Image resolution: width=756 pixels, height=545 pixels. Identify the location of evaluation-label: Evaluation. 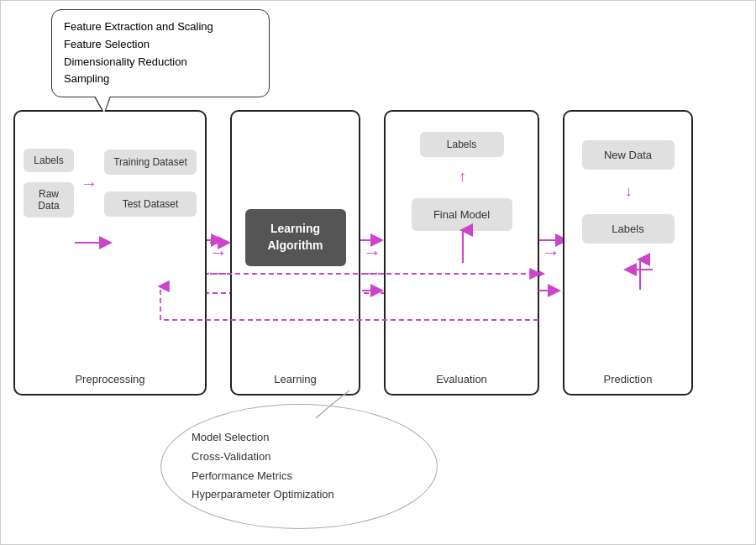
(462, 380).